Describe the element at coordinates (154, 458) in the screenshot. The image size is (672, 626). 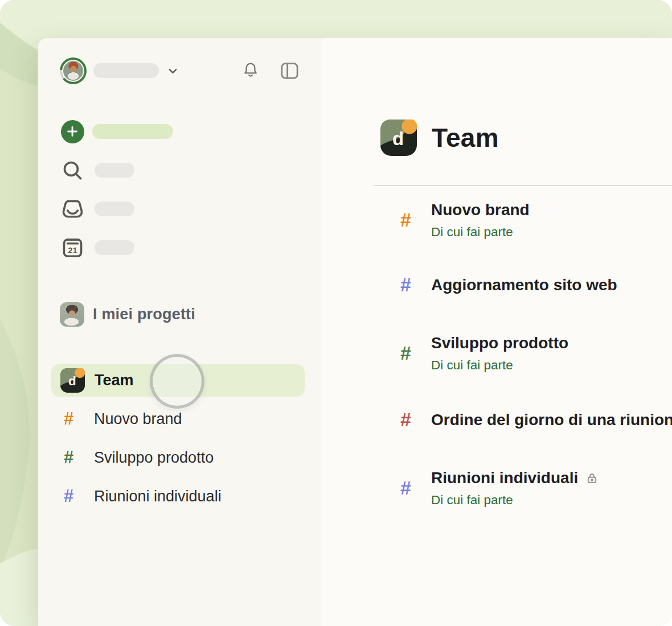
I see `channel-label: Sviluppo prodotto` at that location.